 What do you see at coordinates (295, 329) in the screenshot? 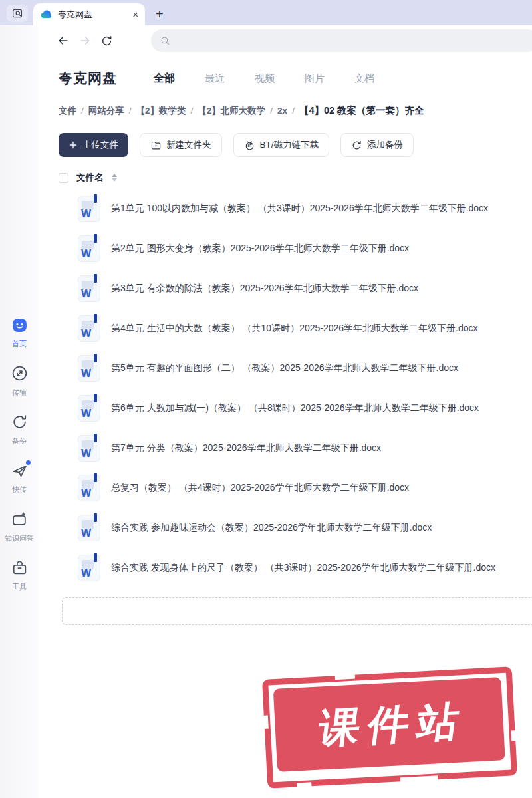
I see `file-row: W 第4单元 生活中的大数（教案） （共10课时）2025-2026学年北师大数…` at bounding box center [295, 329].